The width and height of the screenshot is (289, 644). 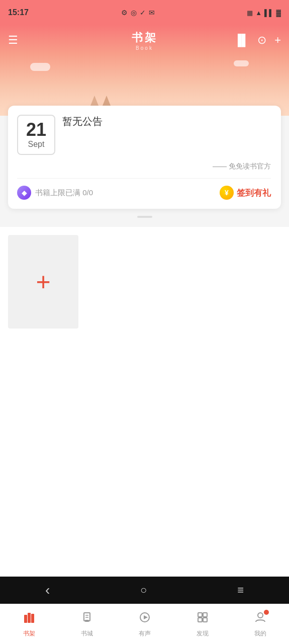 What do you see at coordinates (24, 193) in the screenshot?
I see `diamond-icon: ◆` at bounding box center [24, 193].